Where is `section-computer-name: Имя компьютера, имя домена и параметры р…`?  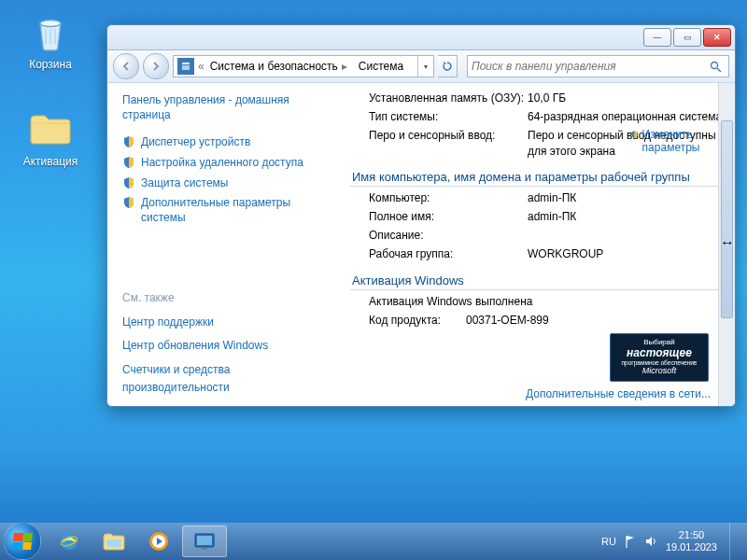 section-computer-name: Имя компьютера, имя домена и параметры р… is located at coordinates (538, 175).